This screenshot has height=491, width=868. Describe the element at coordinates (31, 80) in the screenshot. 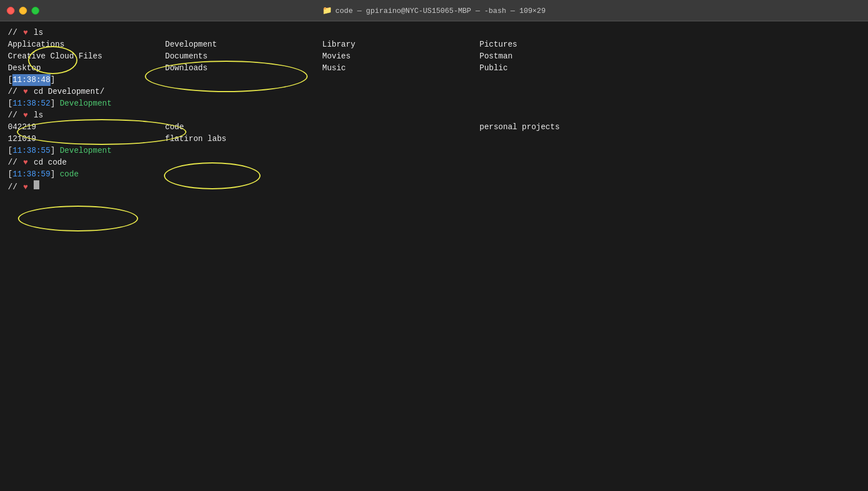

I see `timestamp-1: 11:38:48` at that location.